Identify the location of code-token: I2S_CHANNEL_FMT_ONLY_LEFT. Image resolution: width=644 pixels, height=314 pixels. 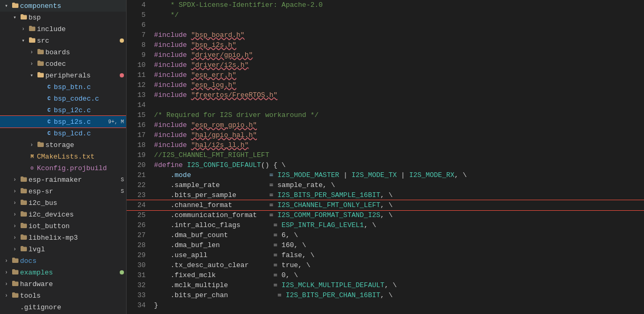
(329, 205).